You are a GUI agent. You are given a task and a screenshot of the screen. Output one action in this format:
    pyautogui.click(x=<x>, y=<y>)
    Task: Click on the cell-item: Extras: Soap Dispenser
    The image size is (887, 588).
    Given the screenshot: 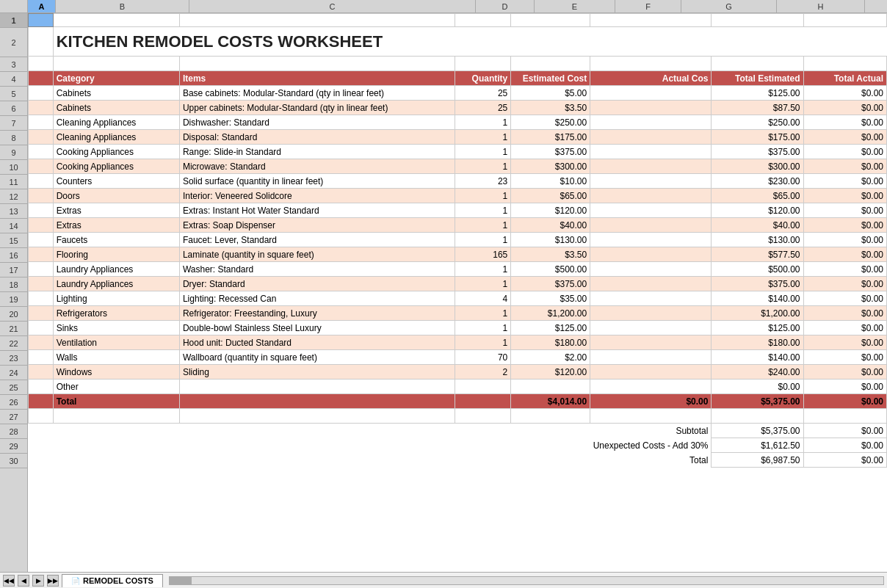 What is the action you would take?
    pyautogui.click(x=317, y=225)
    